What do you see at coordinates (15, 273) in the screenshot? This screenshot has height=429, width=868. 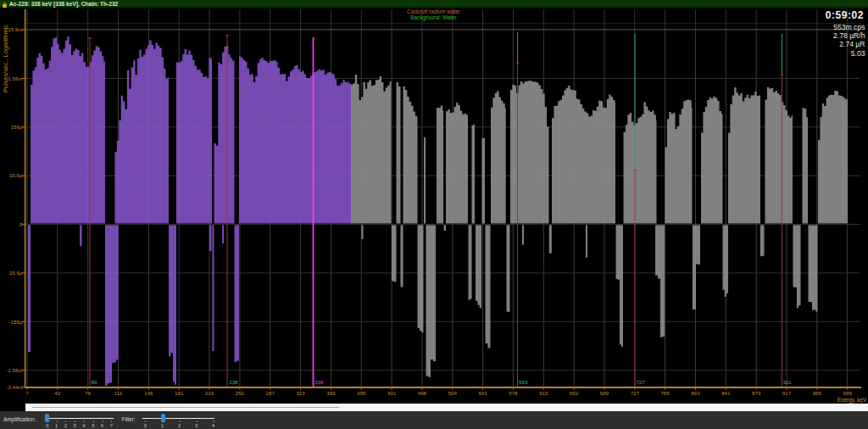 I see `svg-text: -15.6µ` at bounding box center [15, 273].